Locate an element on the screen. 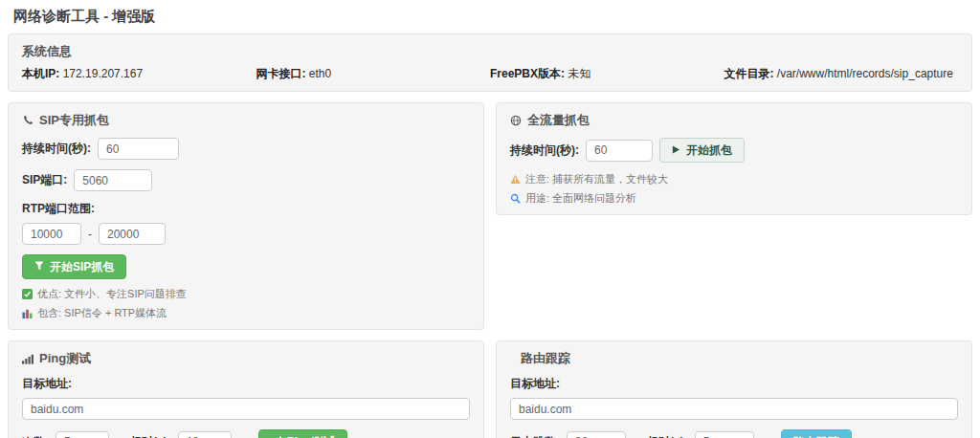  full-capture-header: 全流量抓包 is located at coordinates (734, 120).